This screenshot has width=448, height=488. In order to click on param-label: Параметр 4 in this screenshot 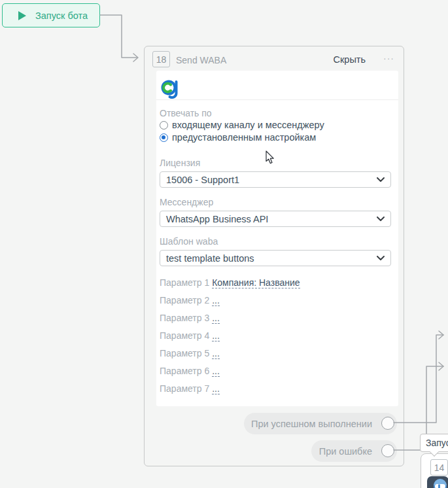, I will do `click(184, 336)`.